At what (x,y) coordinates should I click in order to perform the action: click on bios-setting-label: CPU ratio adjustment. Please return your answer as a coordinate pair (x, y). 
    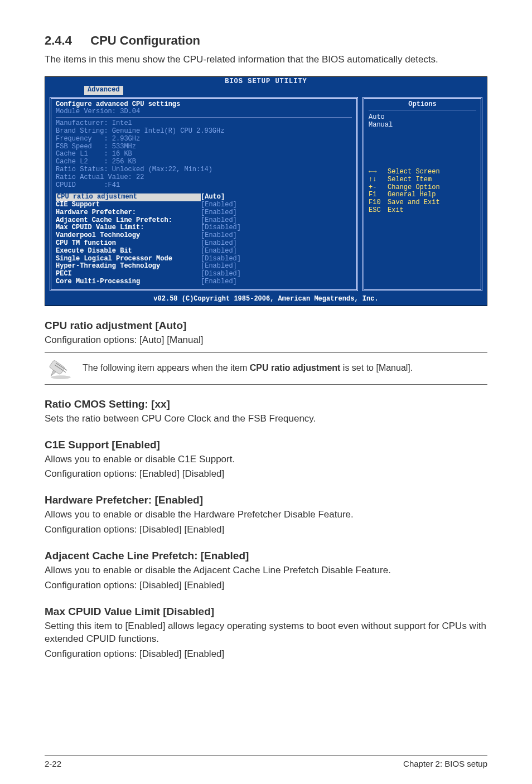
    Looking at the image, I should click on (128, 197).